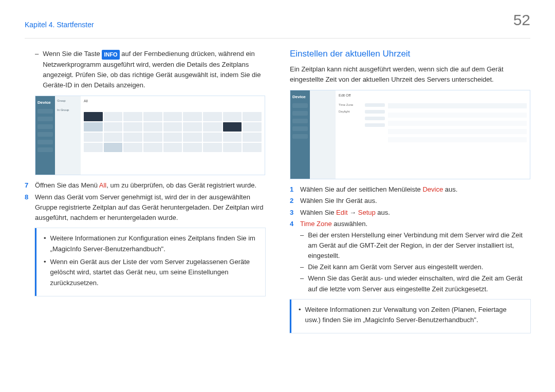 Image resolution: width=555 pixels, height=392 pixels. What do you see at coordinates (72, 53) in the screenshot?
I see `left-para1-a: Wenn Sie die Taste` at bounding box center [72, 53].